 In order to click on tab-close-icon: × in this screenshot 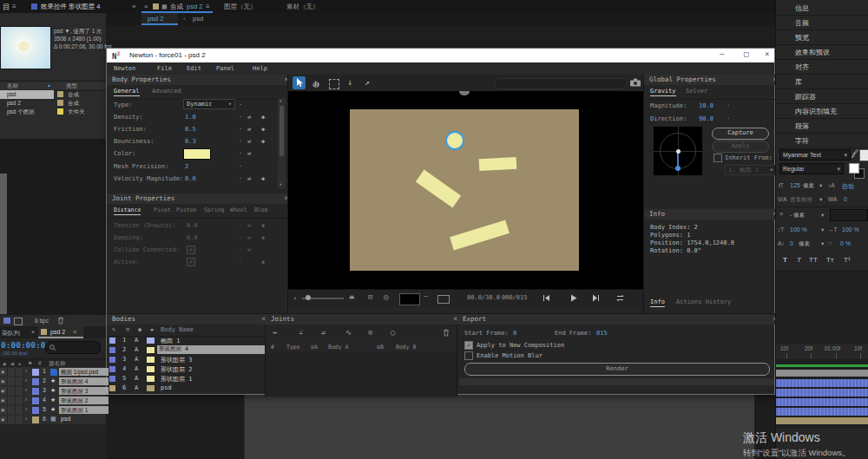, I will do `click(33, 331)`.